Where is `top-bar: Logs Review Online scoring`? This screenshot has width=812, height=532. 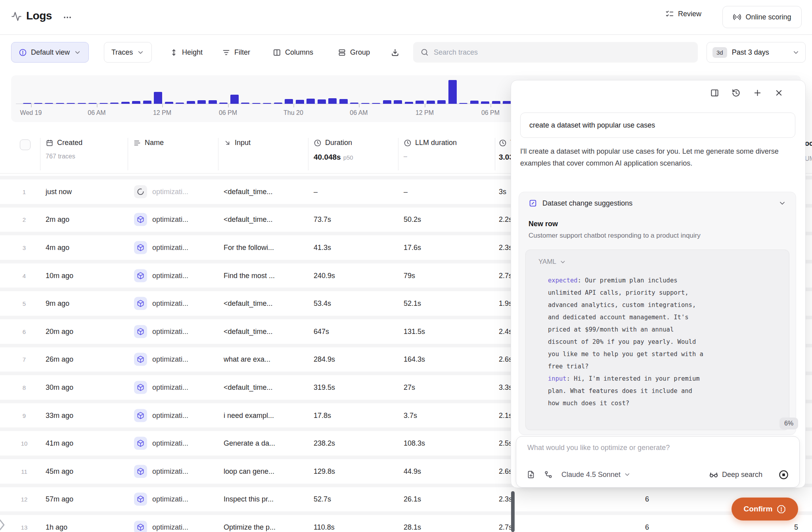
top-bar: Logs Review Online scoring is located at coordinates (406, 17).